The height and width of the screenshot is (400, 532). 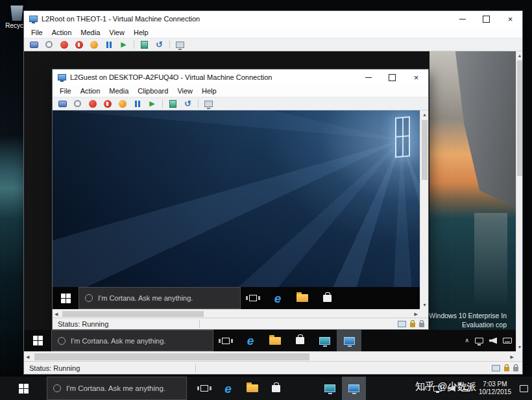 I want to click on taskbar-clock: 7:03 PM 10/12/2015, so click(x=495, y=388).